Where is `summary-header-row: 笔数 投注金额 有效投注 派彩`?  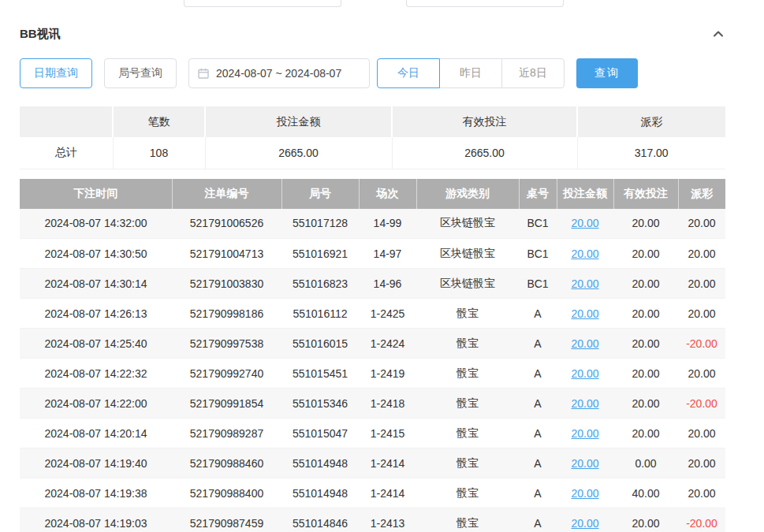
summary-header-row: 笔数 投注金额 有效投注 派彩 is located at coordinates (372, 121).